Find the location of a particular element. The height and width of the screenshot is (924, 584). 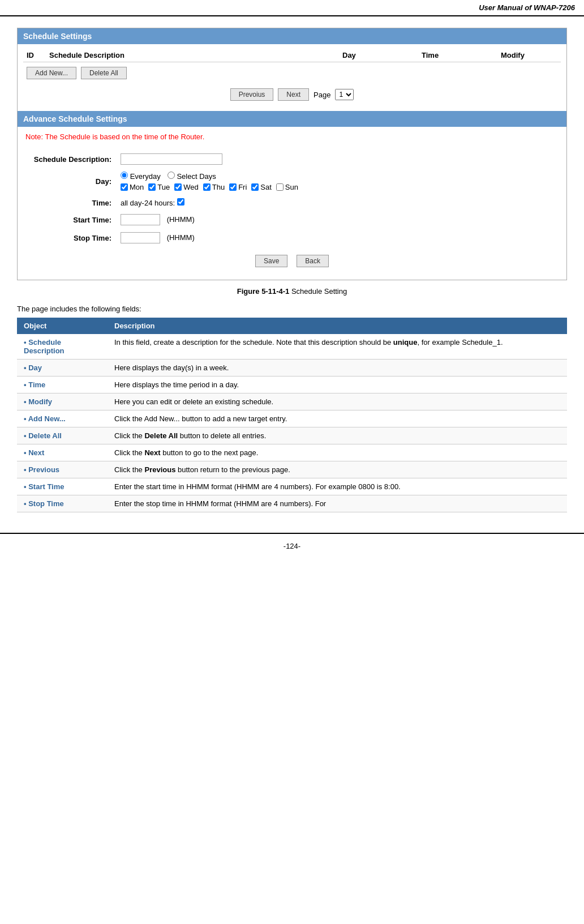

save-button: Save is located at coordinates (272, 261).